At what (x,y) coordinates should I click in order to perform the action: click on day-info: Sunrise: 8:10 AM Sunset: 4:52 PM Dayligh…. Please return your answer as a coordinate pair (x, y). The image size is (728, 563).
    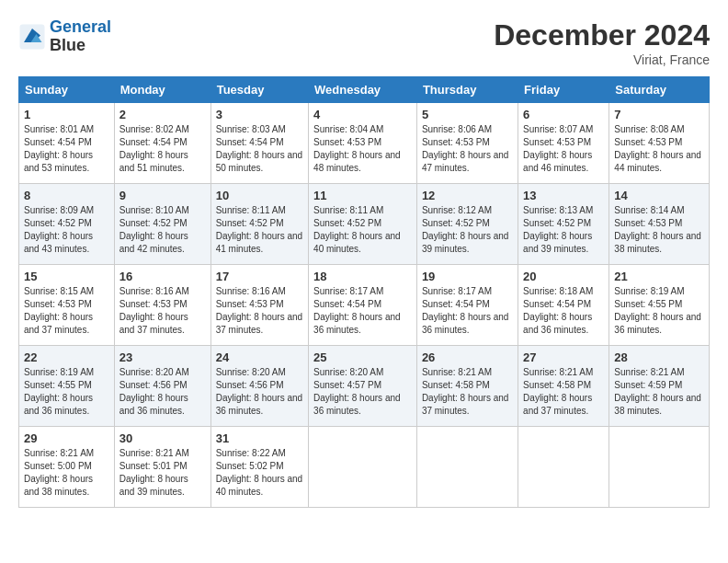
    Looking at the image, I should click on (163, 230).